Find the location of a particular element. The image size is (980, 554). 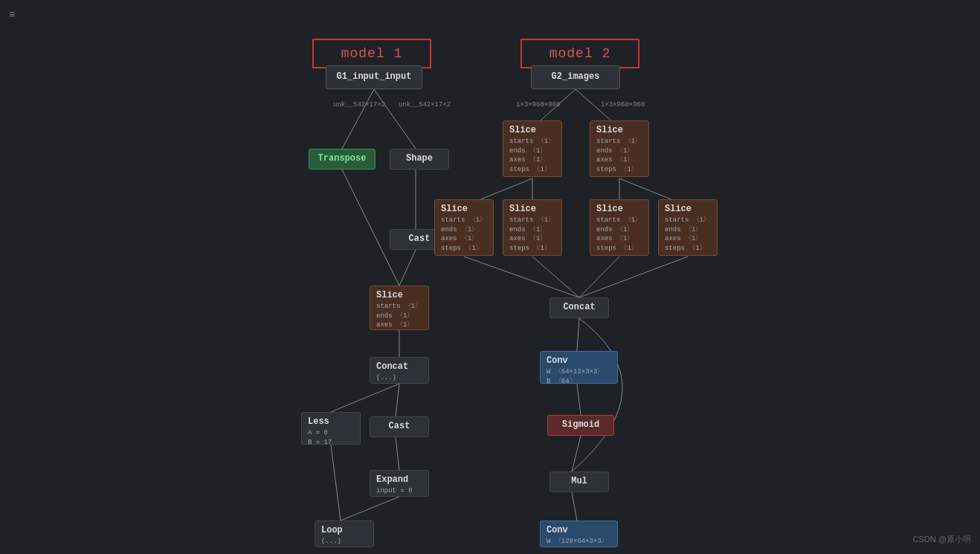

node-concat-right: Concat is located at coordinates (579, 308).